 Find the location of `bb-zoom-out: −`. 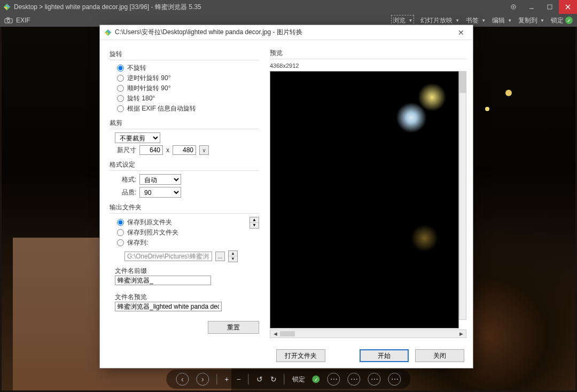

bb-zoom-out: − is located at coordinates (239, 379).